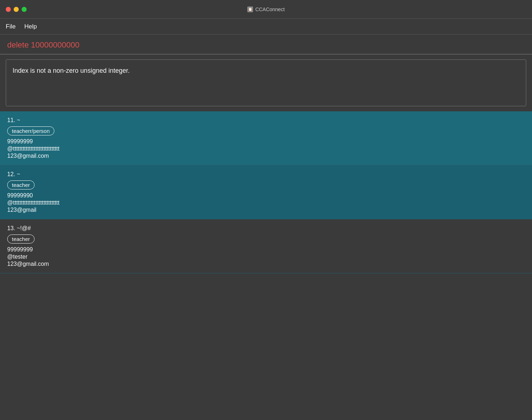 The height and width of the screenshot is (420, 532). I want to click on traffic-lights, so click(16, 9).